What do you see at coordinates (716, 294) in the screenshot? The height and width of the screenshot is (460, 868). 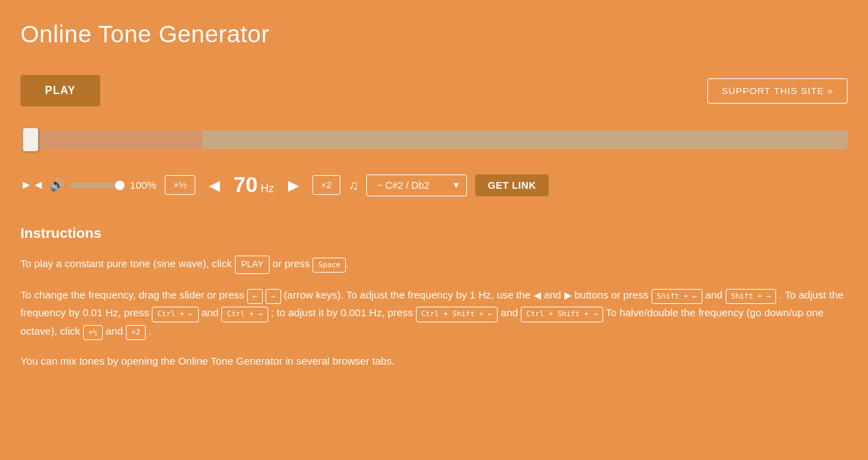 I see `and-text-2: and` at bounding box center [716, 294].